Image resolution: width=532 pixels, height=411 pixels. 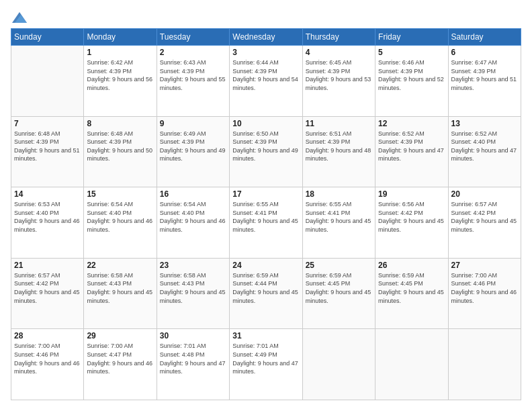 I want to click on day-info: Sunrise: 6:56 AMSunset: 4:42 PMDaylight:…, so click(x=411, y=217).